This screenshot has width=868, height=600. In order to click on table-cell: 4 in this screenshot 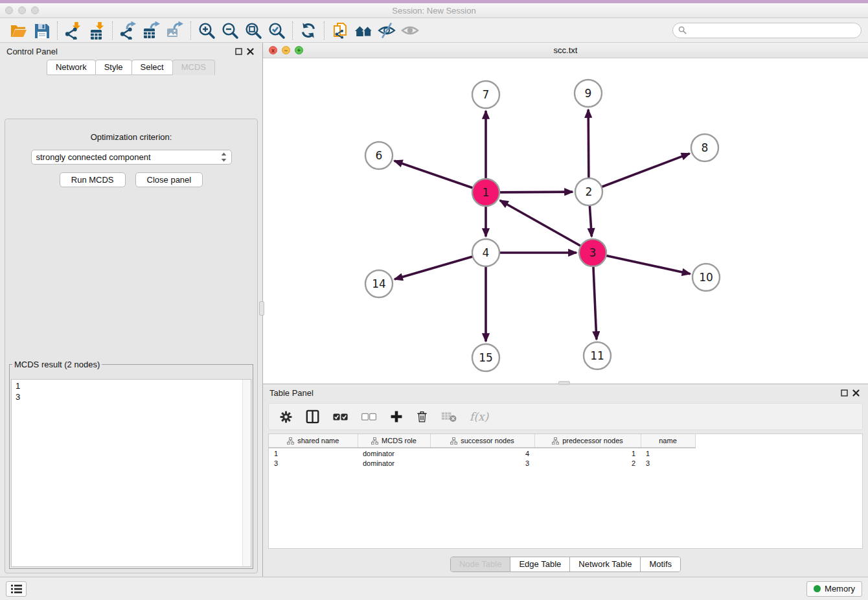, I will do `click(482, 453)`.